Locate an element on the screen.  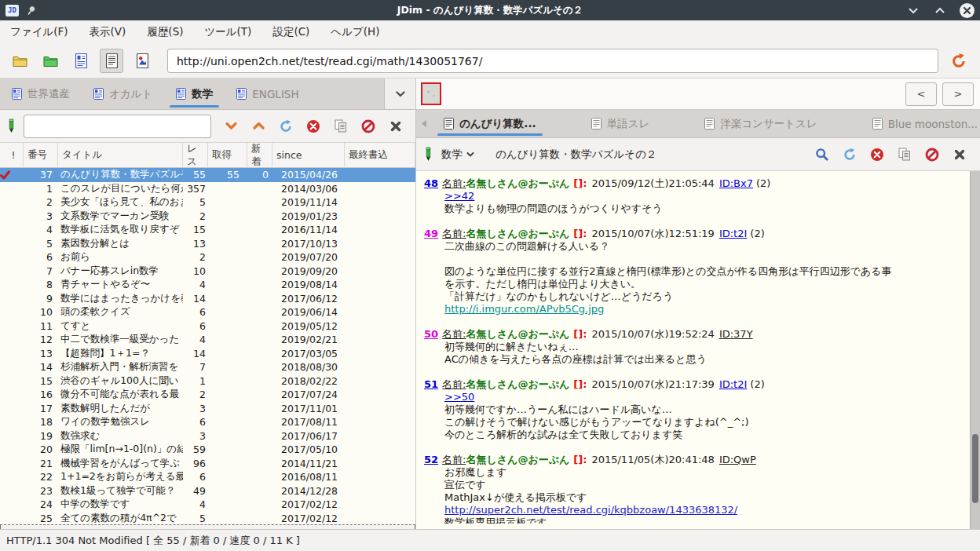
table-row: 17 素数解明したんだが 3 2017/11/01 is located at coordinates (207, 409).